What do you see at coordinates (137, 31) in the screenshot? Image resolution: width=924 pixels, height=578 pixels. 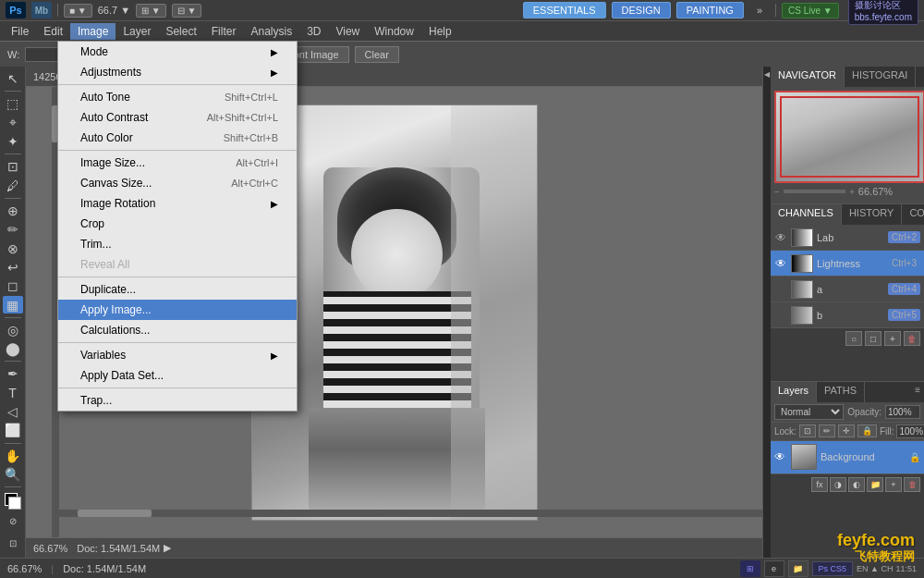 I see `menu-layer: Layer` at bounding box center [137, 31].